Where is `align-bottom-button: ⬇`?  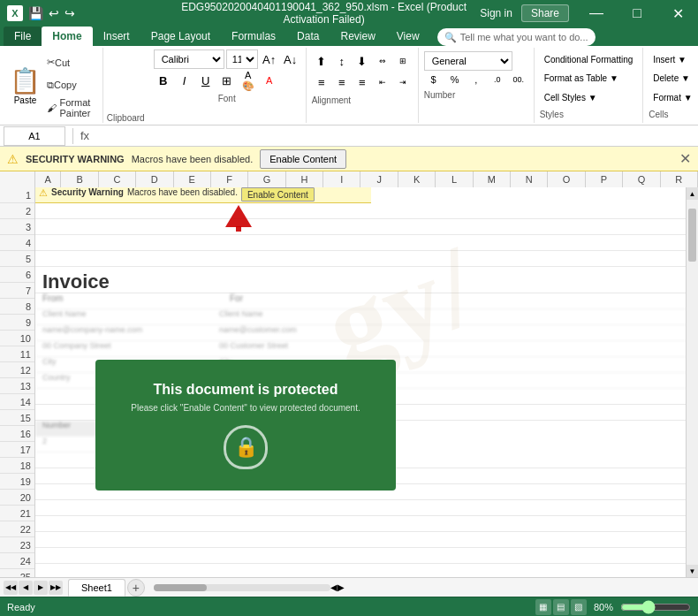 align-bottom-button: ⬇ is located at coordinates (362, 61).